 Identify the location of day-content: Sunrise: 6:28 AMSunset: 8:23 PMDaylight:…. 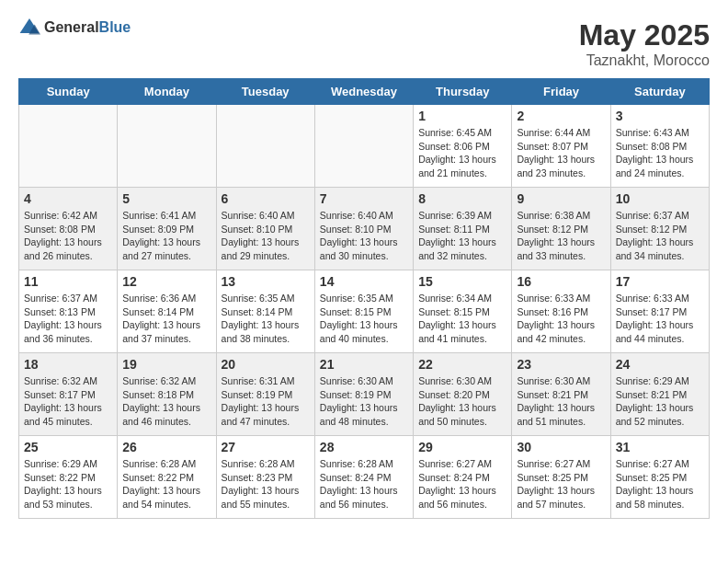
(266, 484).